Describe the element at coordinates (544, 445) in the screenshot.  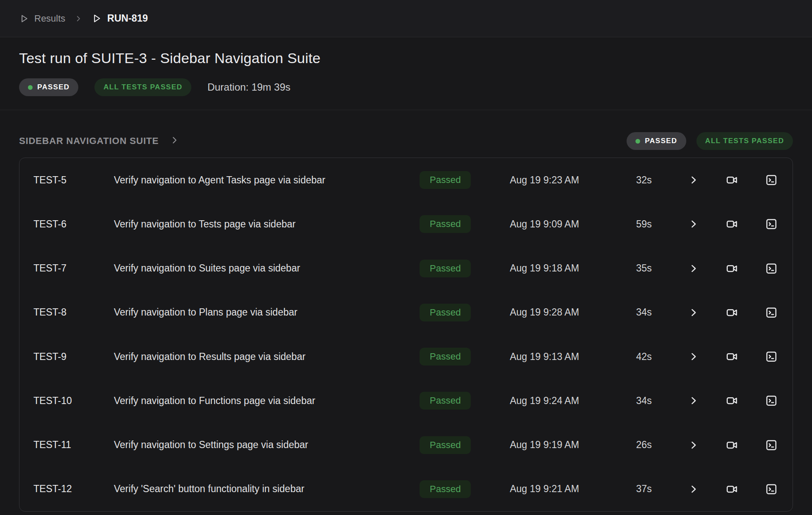
I see `test-timestamp: Aug 19 9:19 AM` at that location.